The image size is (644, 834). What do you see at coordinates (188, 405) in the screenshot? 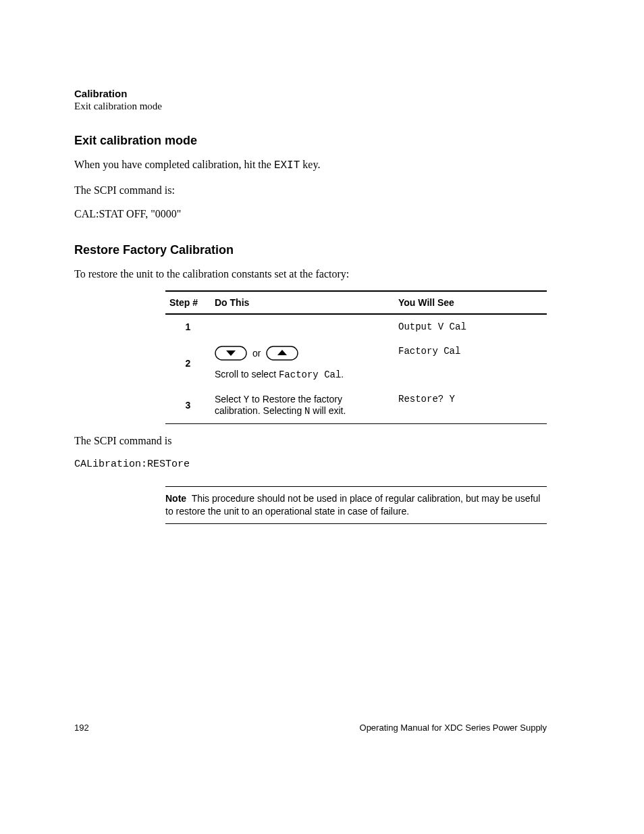
I see `step-number: 3` at bounding box center [188, 405].